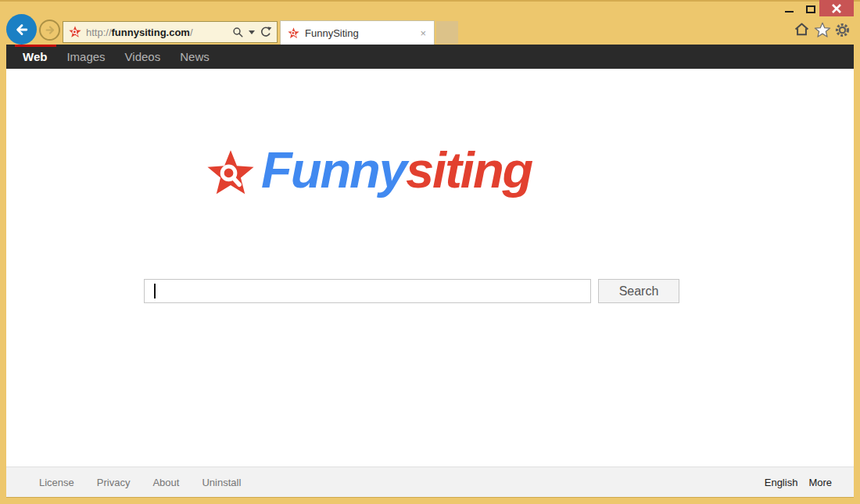 Image resolution: width=860 pixels, height=504 pixels. I want to click on refresh-icon, so click(266, 32).